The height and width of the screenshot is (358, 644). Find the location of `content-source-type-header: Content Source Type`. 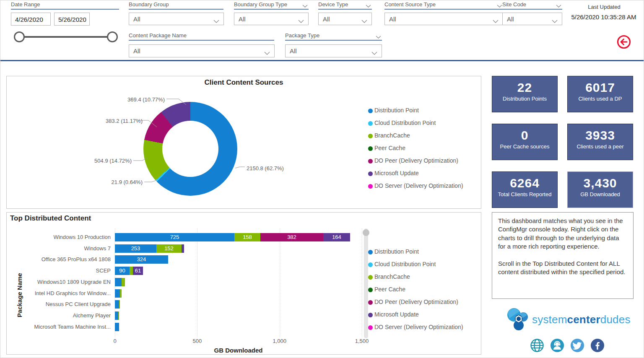

content-source-type-header: Content Source Type is located at coordinates (444, 5).